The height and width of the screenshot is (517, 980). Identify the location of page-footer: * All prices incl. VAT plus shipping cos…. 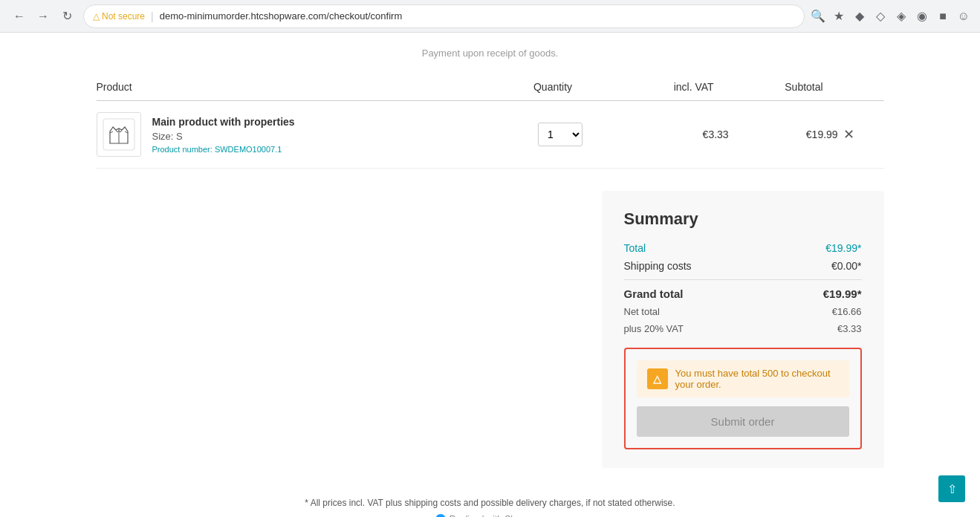
(490, 507).